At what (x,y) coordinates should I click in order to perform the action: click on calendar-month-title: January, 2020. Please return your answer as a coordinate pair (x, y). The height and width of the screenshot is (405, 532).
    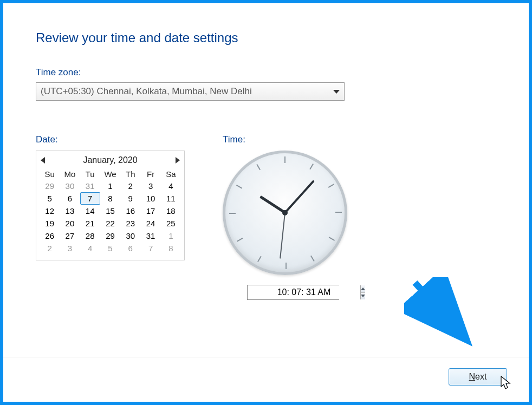
    Looking at the image, I should click on (110, 160).